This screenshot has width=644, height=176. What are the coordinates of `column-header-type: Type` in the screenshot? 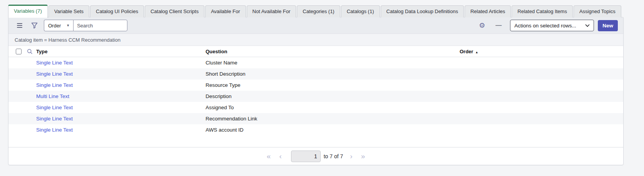 It's located at (121, 52).